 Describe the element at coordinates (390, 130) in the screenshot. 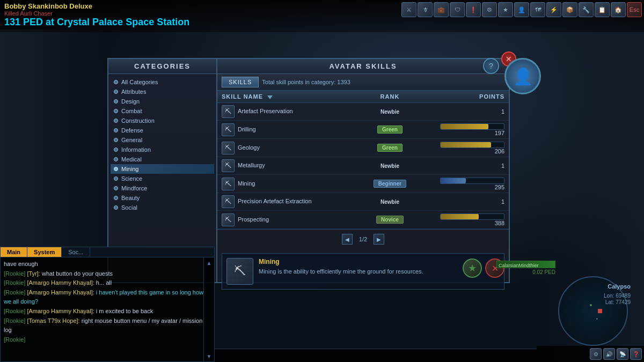

I see `rank-badge: Green` at that location.